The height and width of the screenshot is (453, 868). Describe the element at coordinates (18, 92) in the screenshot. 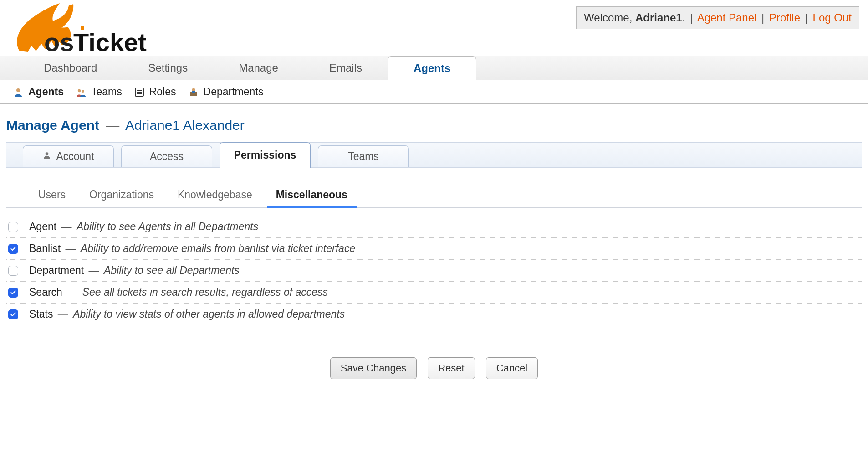

I see `agent-icon` at that location.